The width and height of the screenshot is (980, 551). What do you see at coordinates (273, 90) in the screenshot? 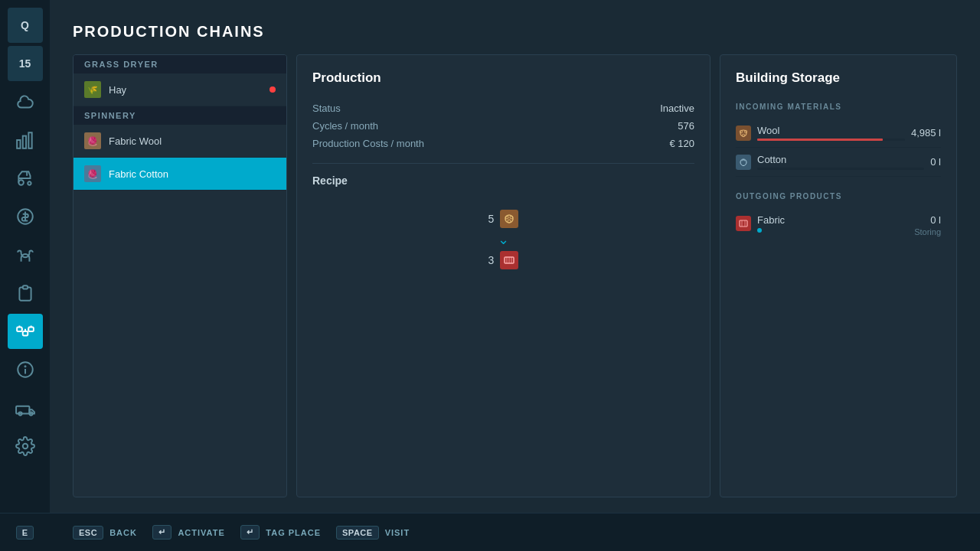
I see `hay-alert-dot` at bounding box center [273, 90].